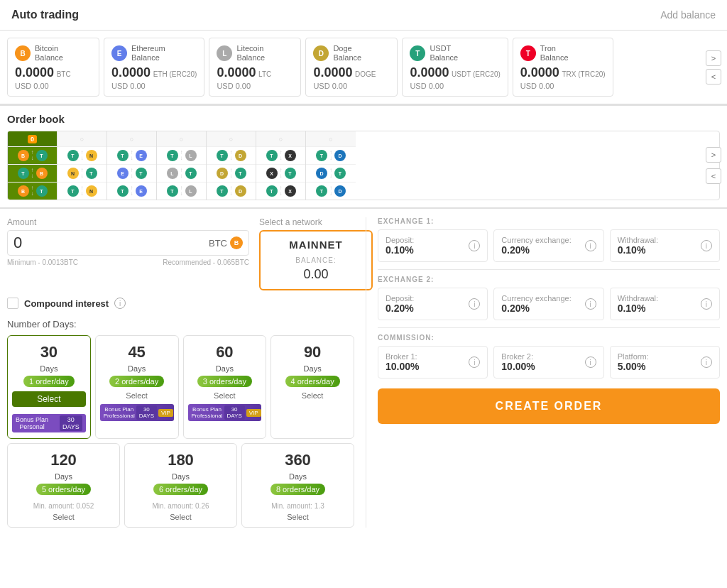 The height and width of the screenshot is (588, 727). Describe the element at coordinates (714, 176) in the screenshot. I see `ob-nav-prev: <` at that location.